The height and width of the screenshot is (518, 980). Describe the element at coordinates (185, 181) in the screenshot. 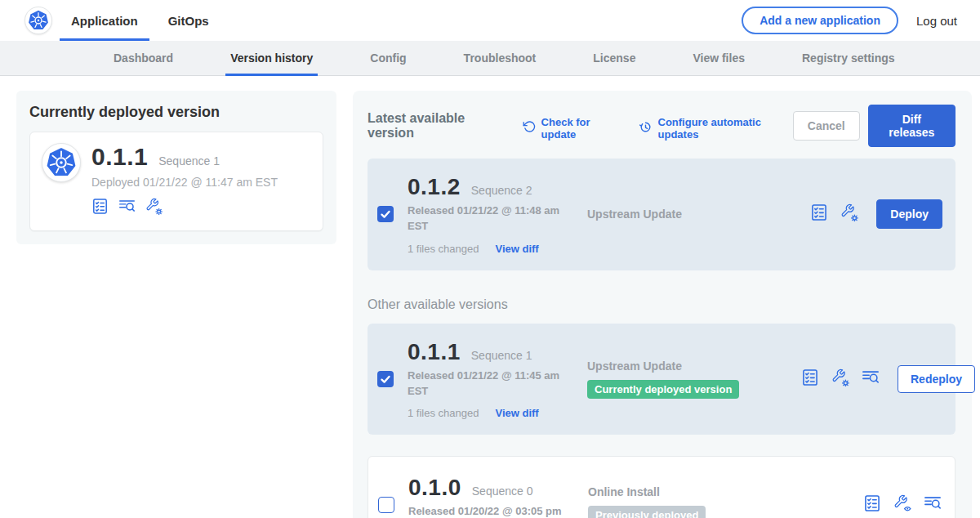

I see `currently-deployed-details: 0.1.1 Sequence 1 Deployed 01/21/22 @ 11:…` at that location.